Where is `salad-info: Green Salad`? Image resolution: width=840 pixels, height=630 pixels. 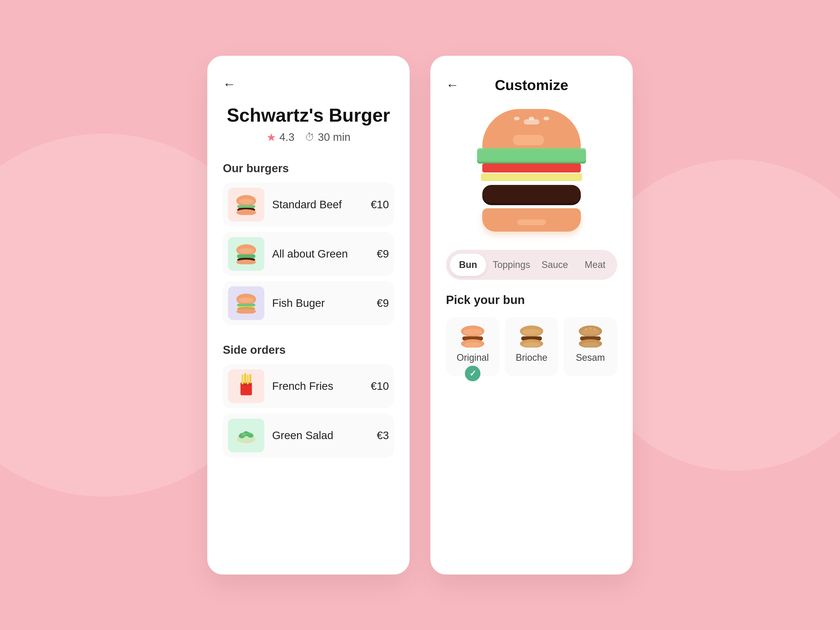
salad-info: Green Salad is located at coordinates (321, 435).